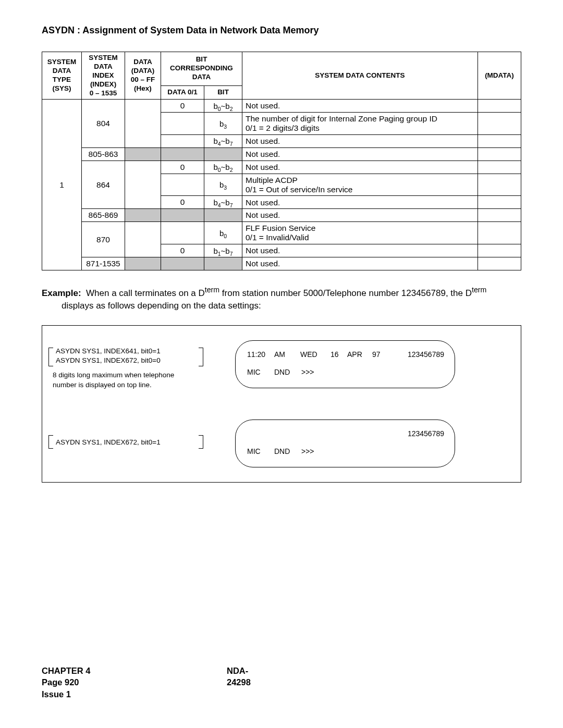 Image resolution: width=563 pixels, height=728 pixels. What do you see at coordinates (66, 682) in the screenshot?
I see `footer-page: Page 920` at bounding box center [66, 682].